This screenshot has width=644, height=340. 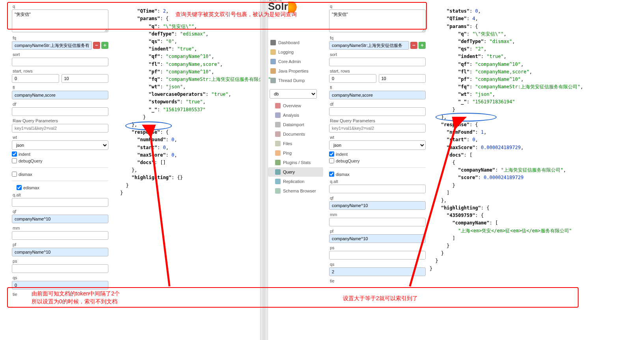 I want to click on nav-query: Query, so click(x=296, y=172).